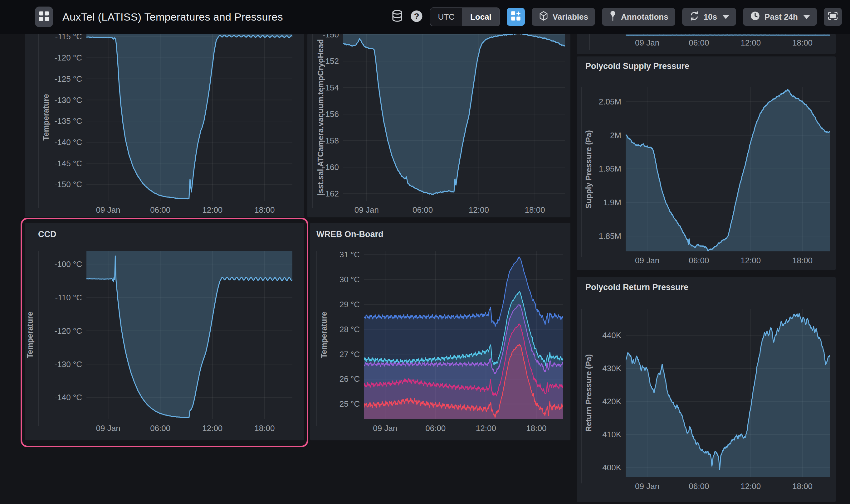 The image size is (850, 504). Describe the element at coordinates (164, 331) in the screenshot. I see `panel-ccd: CCD Temperature -100 °C-110 °C-120 °C-13…` at that location.